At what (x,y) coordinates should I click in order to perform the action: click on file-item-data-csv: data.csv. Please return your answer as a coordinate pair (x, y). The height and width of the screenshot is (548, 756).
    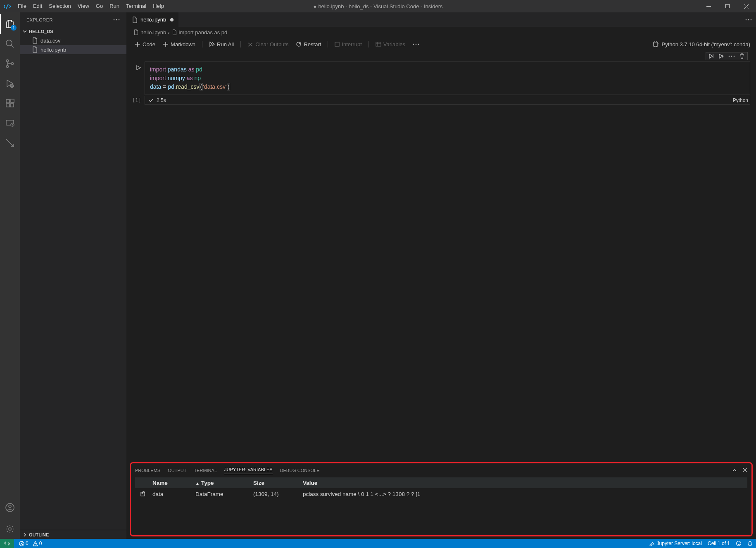
    Looking at the image, I should click on (73, 40).